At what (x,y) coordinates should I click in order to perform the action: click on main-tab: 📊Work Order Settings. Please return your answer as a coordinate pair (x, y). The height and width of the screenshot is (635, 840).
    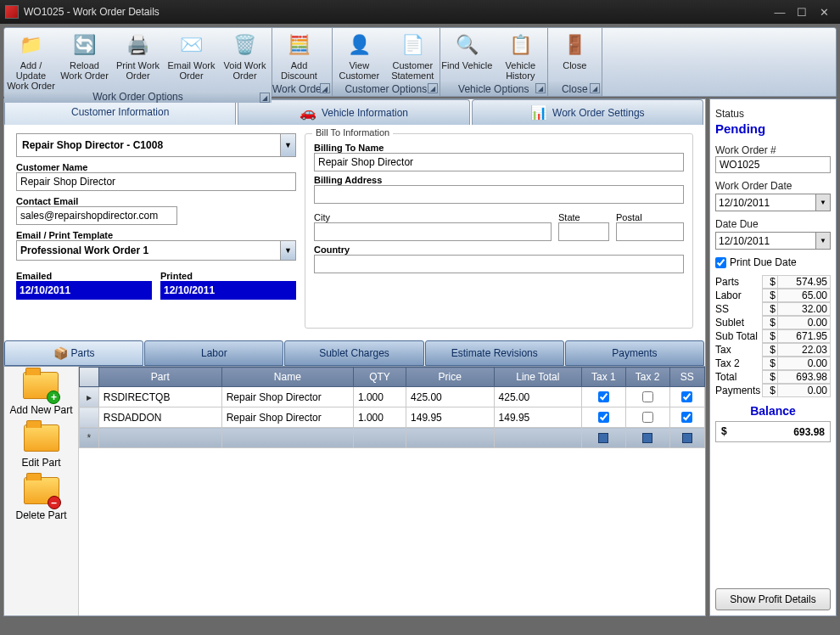
    Looking at the image, I should click on (587, 112).